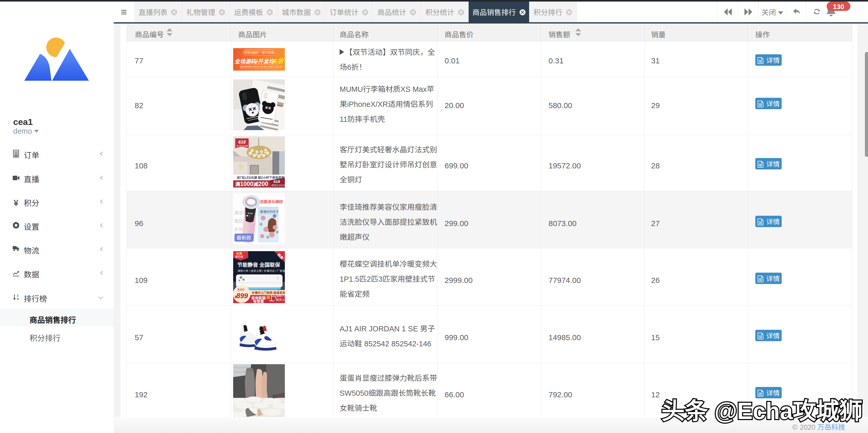 The image size is (868, 433). I want to click on svg-text: 节能静音 全国联保, so click(259, 264).